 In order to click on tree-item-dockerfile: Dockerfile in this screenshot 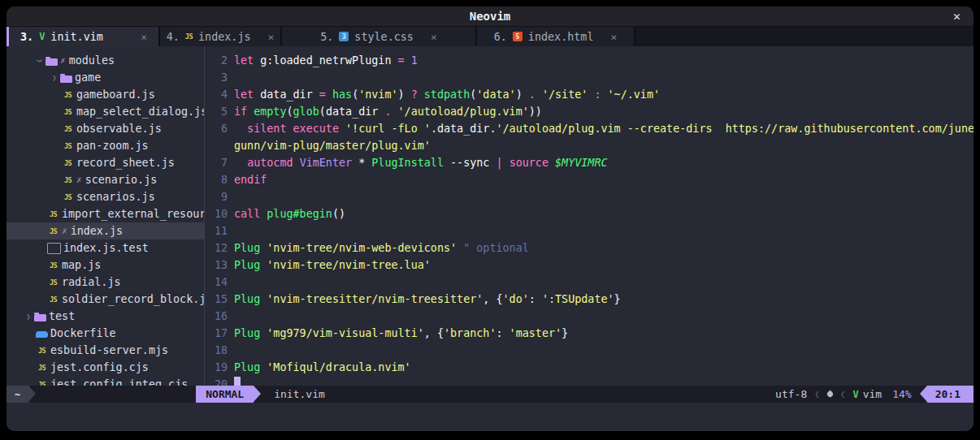, I will do `click(106, 333)`.